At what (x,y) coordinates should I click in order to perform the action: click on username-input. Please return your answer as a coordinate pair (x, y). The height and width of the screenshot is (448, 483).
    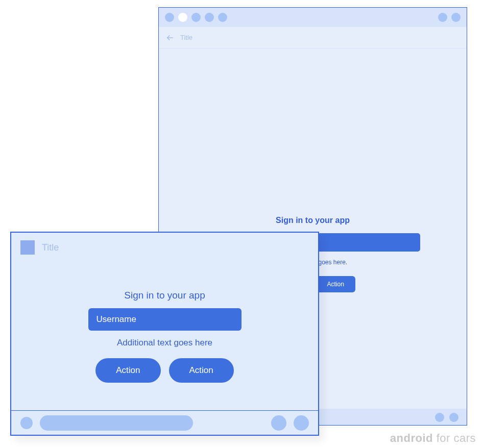
    Looking at the image, I should click on (165, 319).